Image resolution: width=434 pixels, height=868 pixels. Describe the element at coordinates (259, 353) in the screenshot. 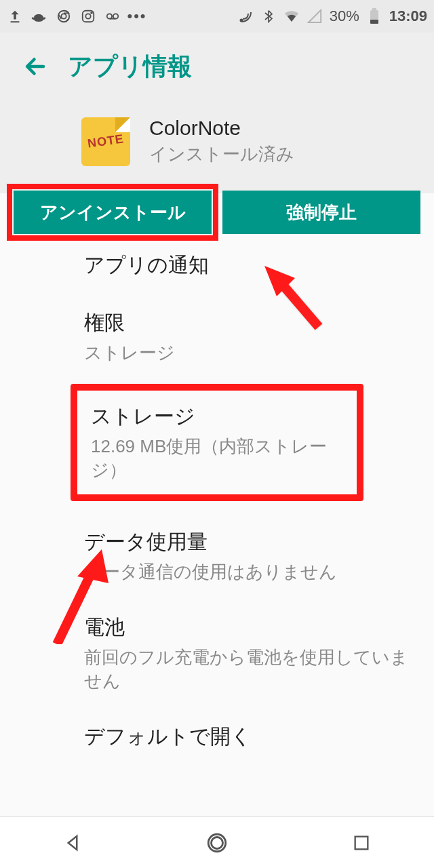

I see `row-subtitle: ストレージ` at that location.